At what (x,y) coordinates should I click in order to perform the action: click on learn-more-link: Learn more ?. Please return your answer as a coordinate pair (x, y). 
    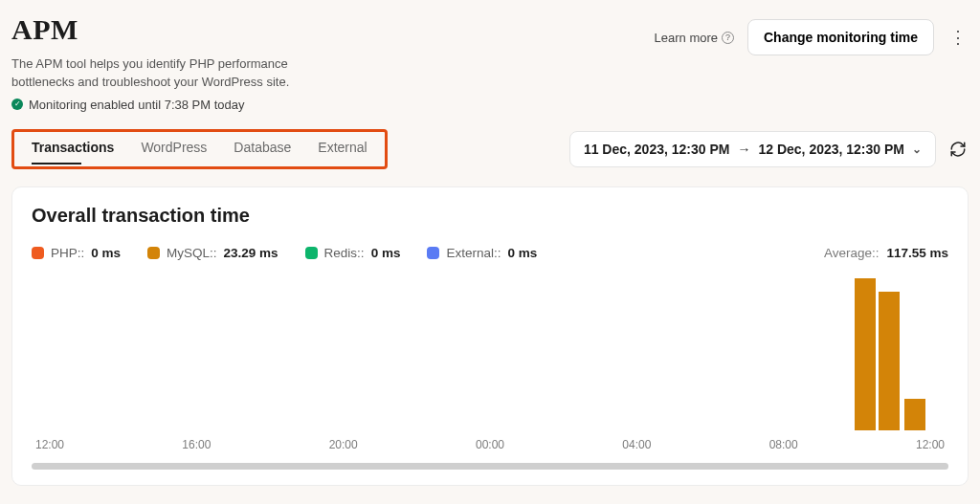
    Looking at the image, I should click on (695, 38).